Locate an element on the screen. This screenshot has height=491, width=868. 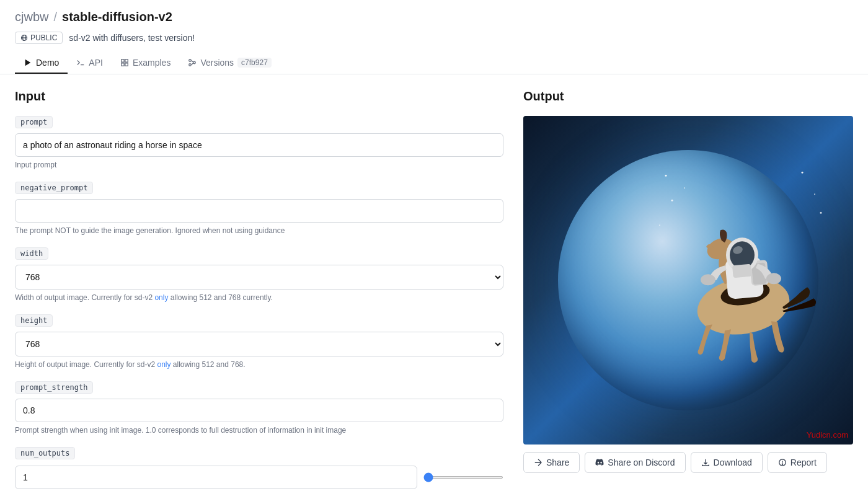
tab-demo: Demo is located at coordinates (41, 63).